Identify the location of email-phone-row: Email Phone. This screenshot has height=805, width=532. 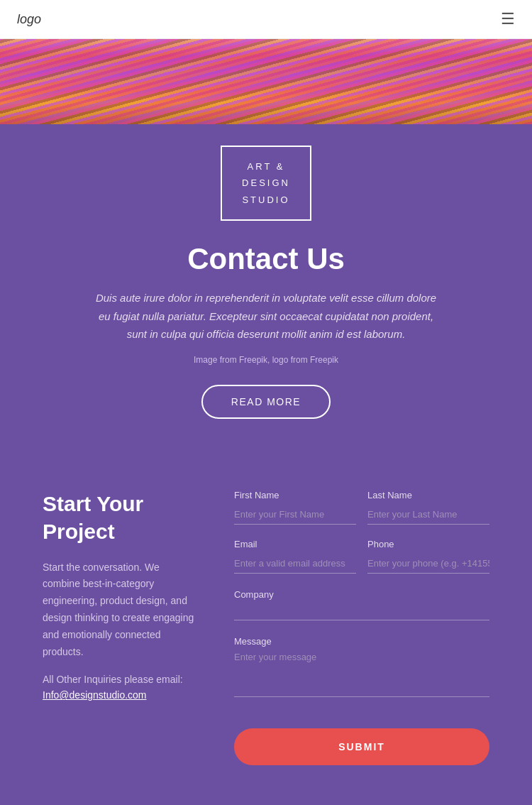
(362, 557).